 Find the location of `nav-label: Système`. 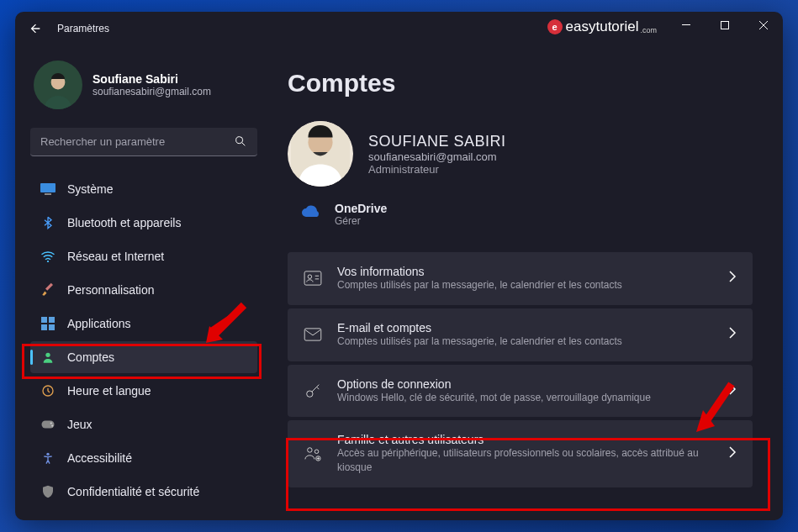

nav-label: Système is located at coordinates (90, 189).